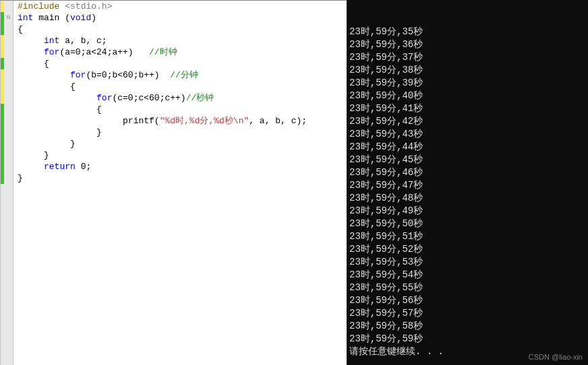  What do you see at coordinates (467, 84) in the screenshot?
I see `console-line: 23时,59分,39秒` at bounding box center [467, 84].